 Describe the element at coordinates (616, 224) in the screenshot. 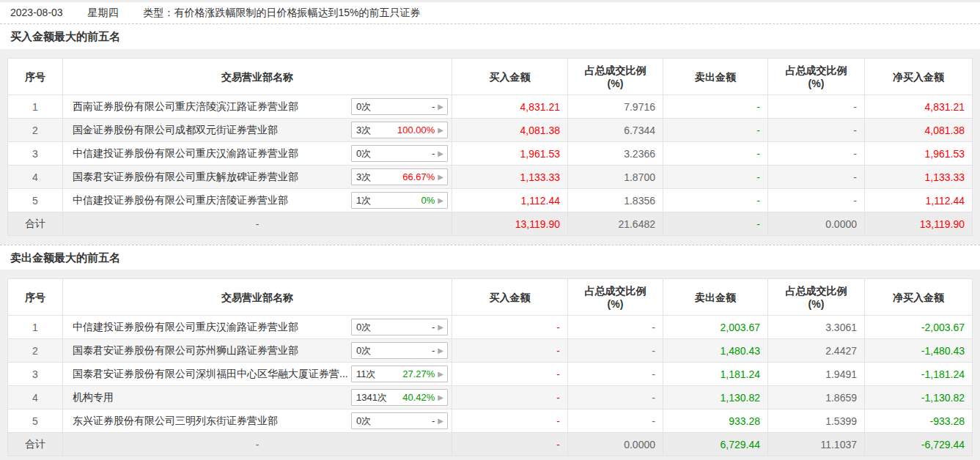

I see `total-buy-ratio: 21.6482` at that location.